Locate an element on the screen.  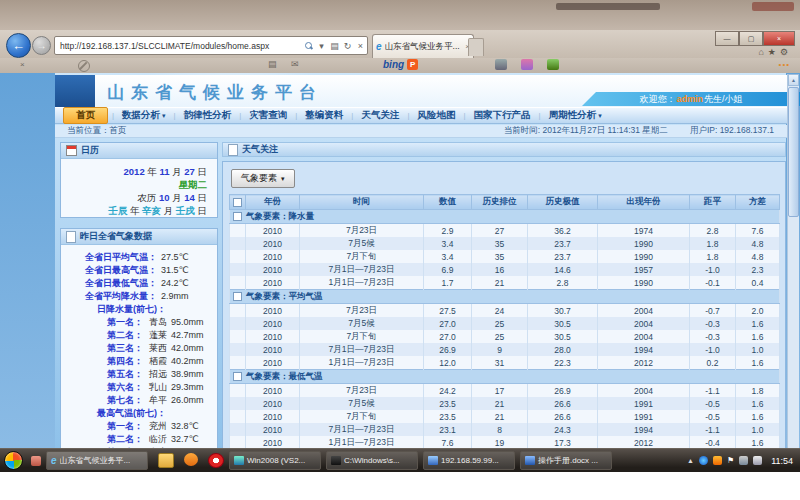
calendar-line-4: 壬辰 年 辛亥 月 壬戌 日 is located at coordinates (134, 210).